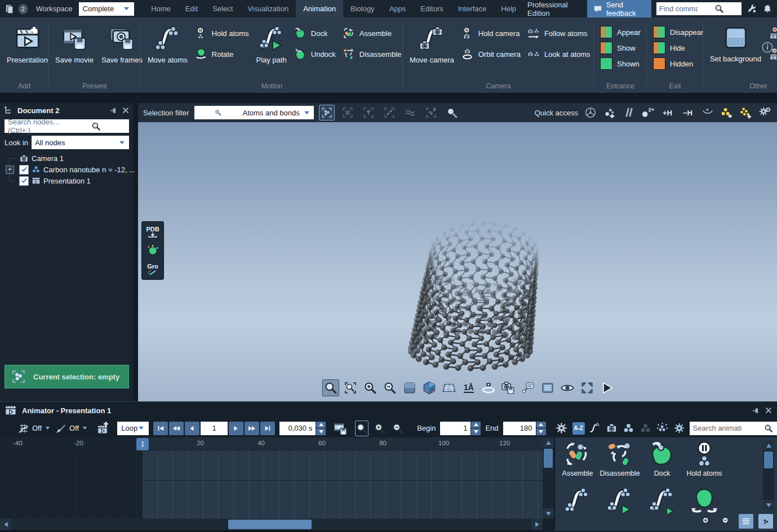  What do you see at coordinates (704, 459) in the screenshot?
I see `library-item-hold-atoms: Hold atoms` at bounding box center [704, 459].